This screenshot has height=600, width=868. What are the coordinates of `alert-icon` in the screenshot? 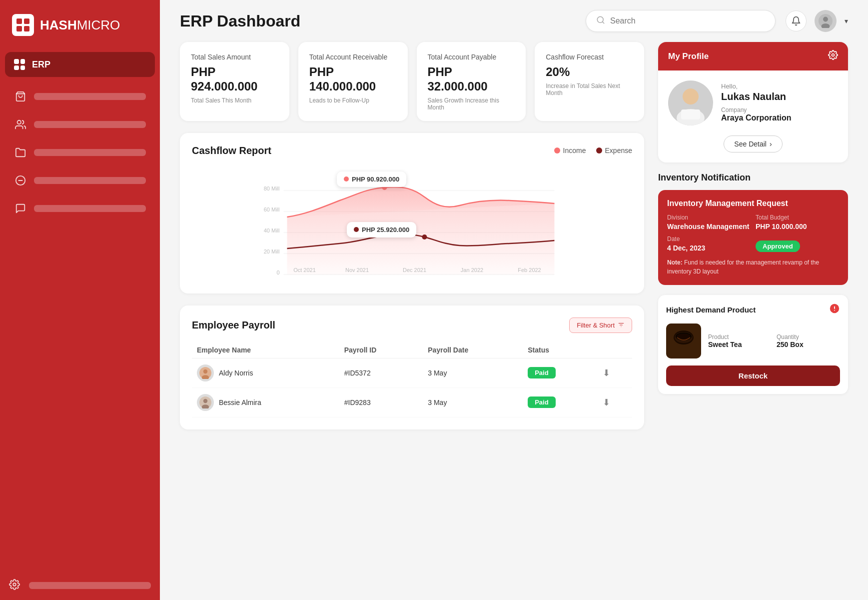 It's located at (835, 310).